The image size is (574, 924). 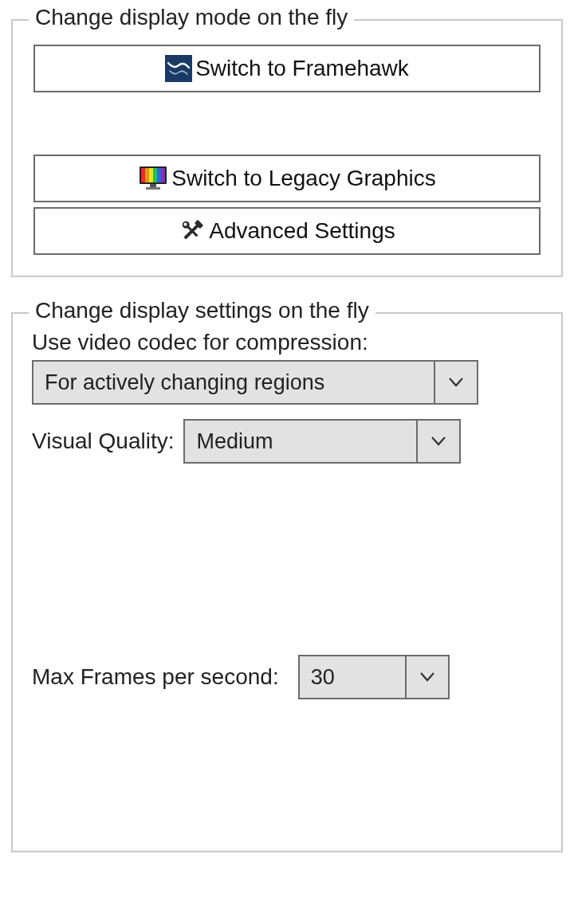 I want to click on video-codec-combo: For actively changing regions, so click(x=255, y=382).